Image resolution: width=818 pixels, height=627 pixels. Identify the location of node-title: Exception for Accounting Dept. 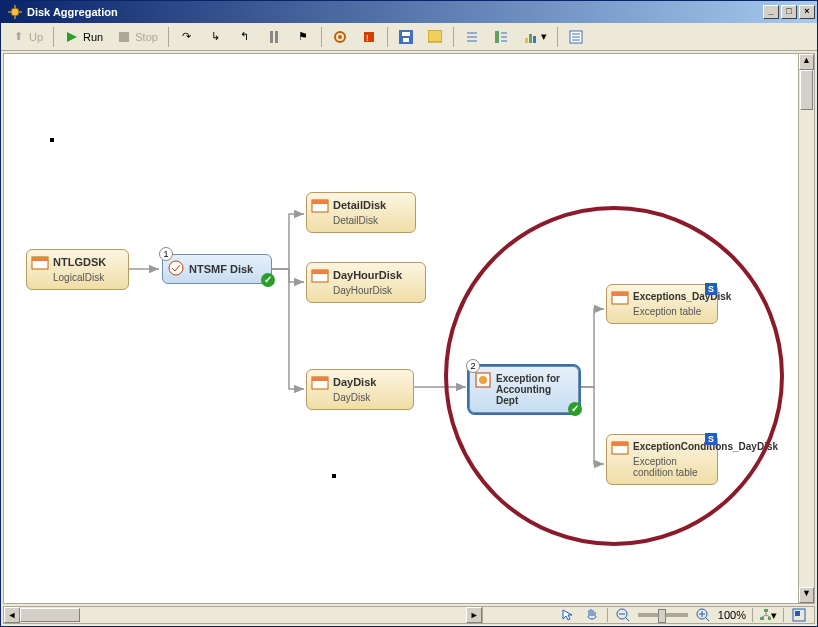
(533, 390).